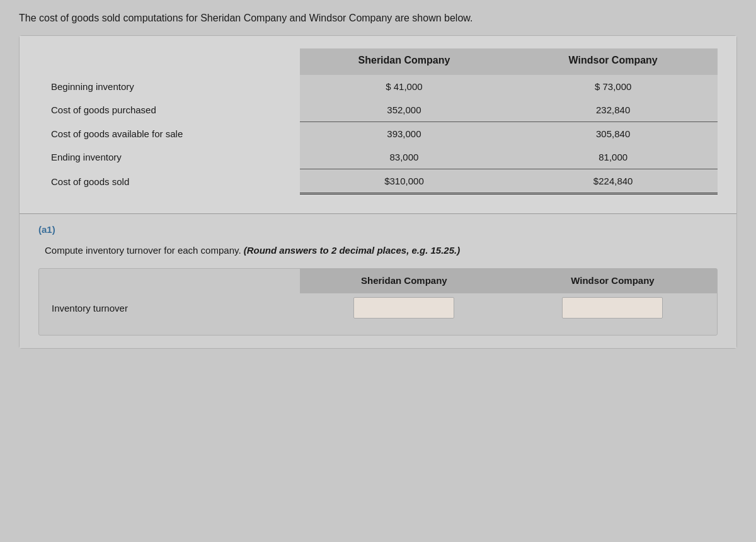  Describe the element at coordinates (378, 251) in the screenshot. I see `instruction-text: Compute inventory turnover for each comp…` at that location.